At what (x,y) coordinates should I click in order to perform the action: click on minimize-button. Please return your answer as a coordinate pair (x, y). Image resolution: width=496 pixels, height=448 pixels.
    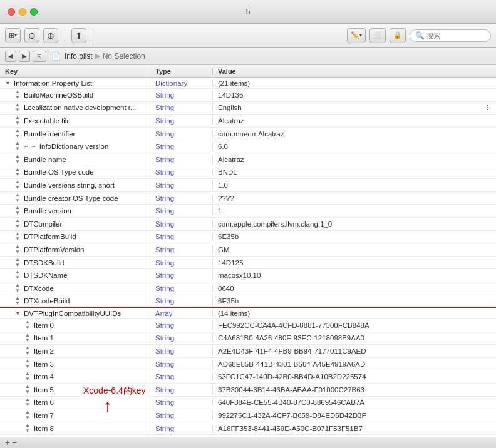
    Looking at the image, I should click on (23, 12).